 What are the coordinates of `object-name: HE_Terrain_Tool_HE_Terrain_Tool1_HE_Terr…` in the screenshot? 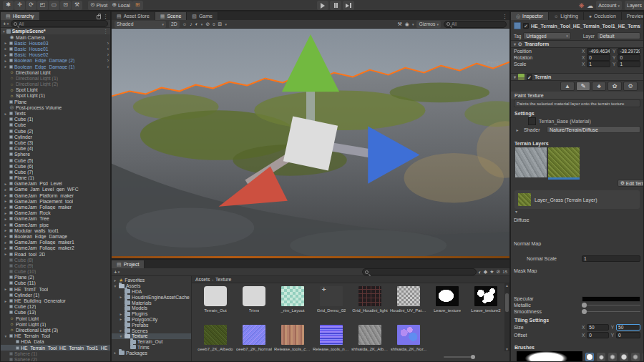 It's located at (585, 26).